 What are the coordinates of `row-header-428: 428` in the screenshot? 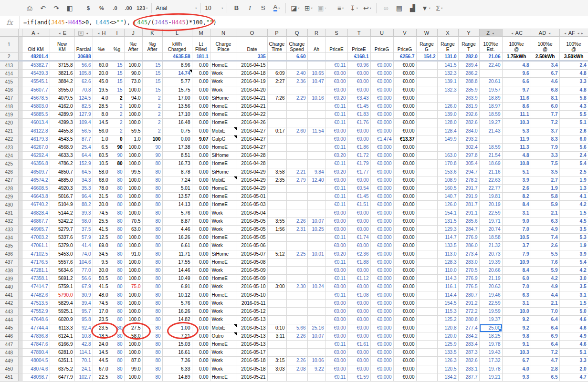 It's located at (9, 189).